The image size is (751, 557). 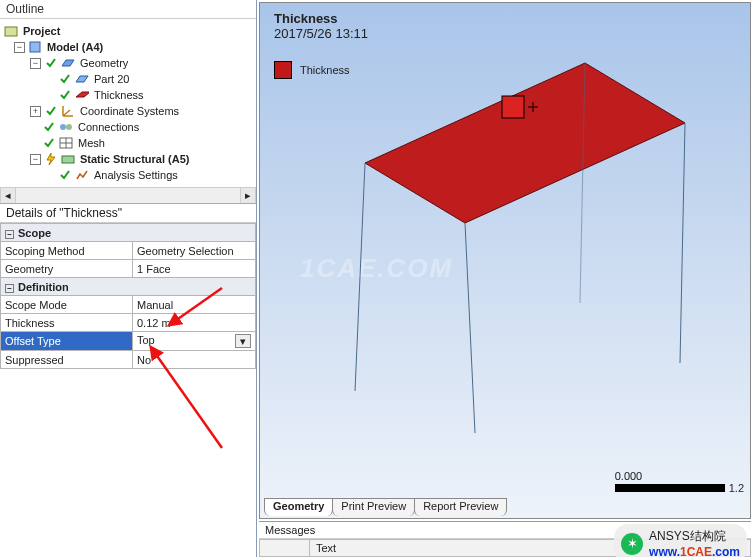 What do you see at coordinates (129, 127) in the screenshot?
I see `tree-connections: Connections` at bounding box center [129, 127].